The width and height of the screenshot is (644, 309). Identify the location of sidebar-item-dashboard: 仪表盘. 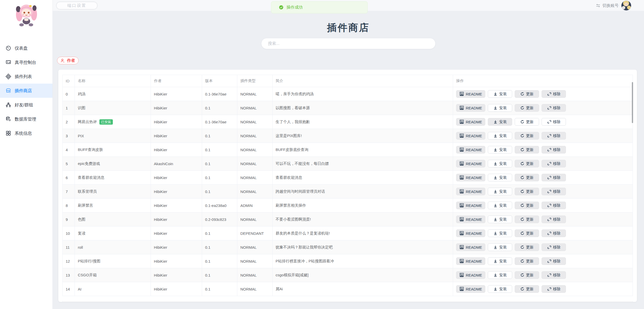
(26, 48).